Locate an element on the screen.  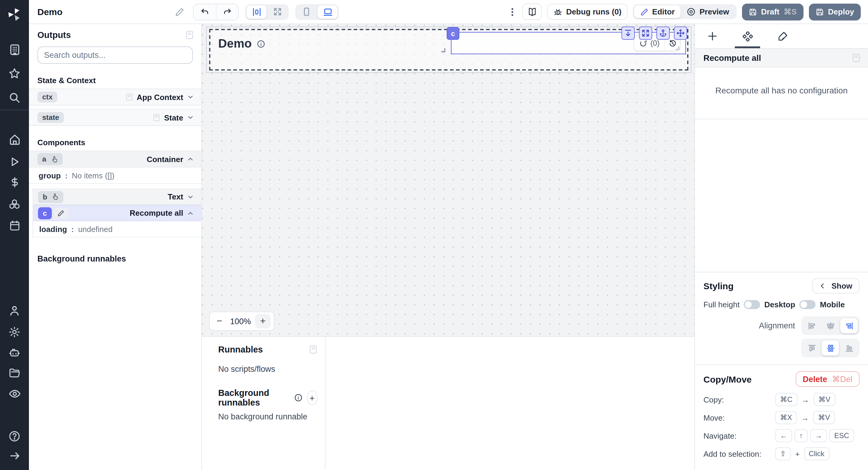
add-background-runnable-button: + is located at coordinates (312, 398).